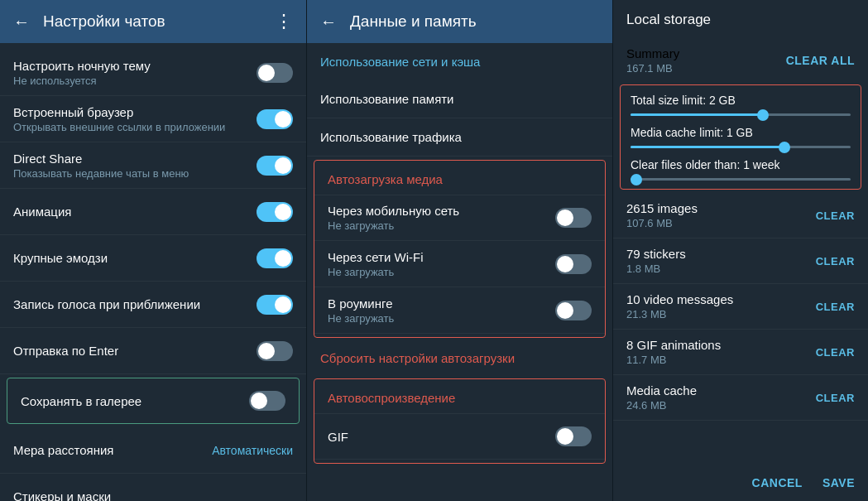 This screenshot has width=868, height=501. What do you see at coordinates (153, 351) in the screenshot?
I see `list-item: Отправка по Enter` at bounding box center [153, 351].